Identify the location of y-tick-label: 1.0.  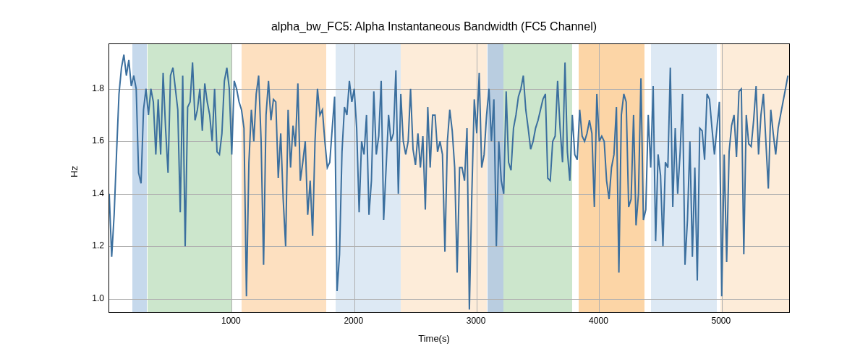
(90, 298).